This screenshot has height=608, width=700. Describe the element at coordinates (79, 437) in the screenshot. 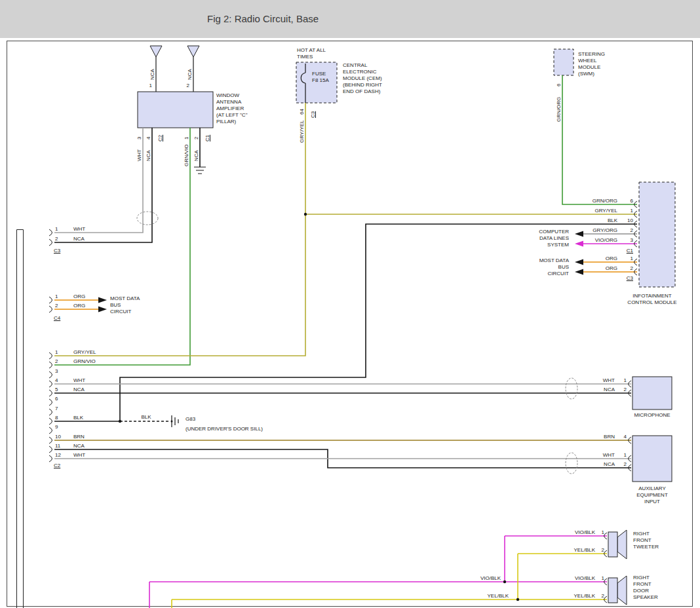

I see `c2-wire-10: BRN` at that location.